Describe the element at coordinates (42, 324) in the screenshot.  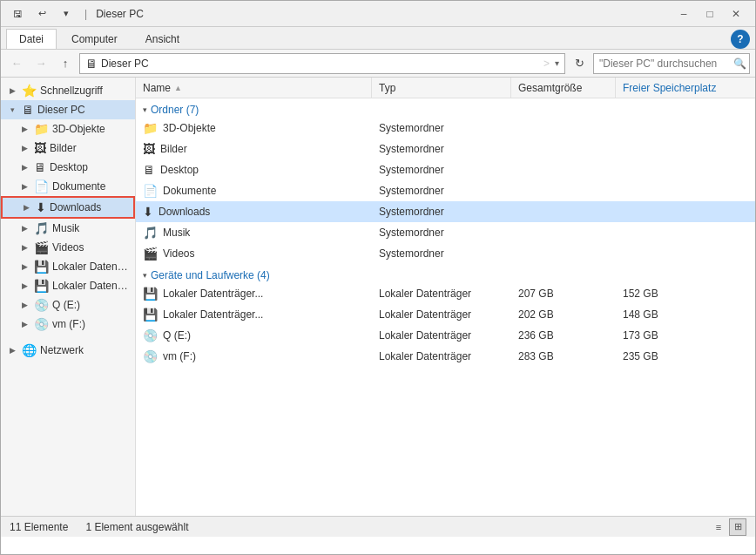
I see `vm-icon: 💿` at that location.